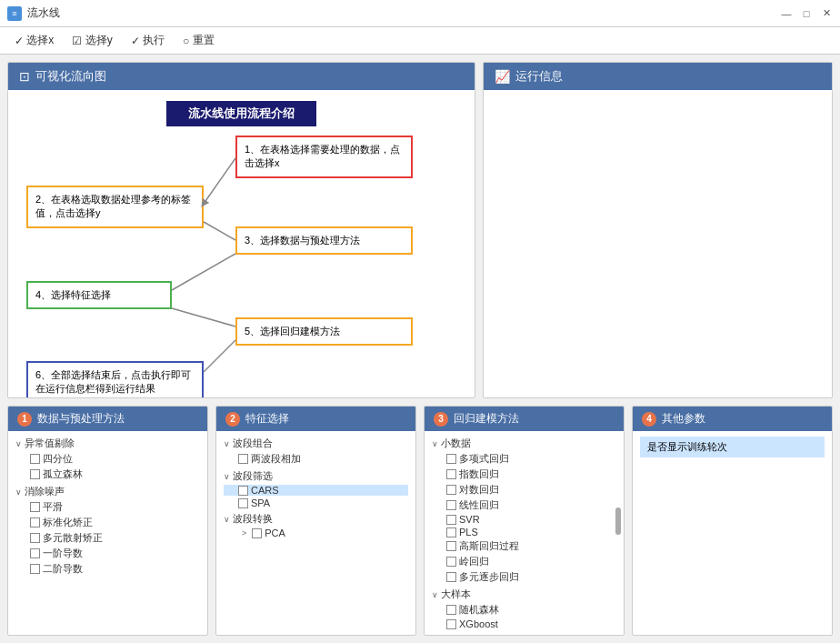  What do you see at coordinates (35, 507) in the screenshot?
I see `checkbox-smooth` at bounding box center [35, 507].